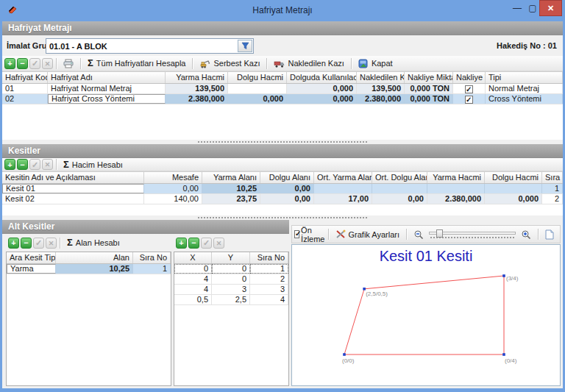 Image resolution: width=565 pixels, height=392 pixels. Describe the element at coordinates (526, 235) in the screenshot. I see `zoom-in-button` at that location.